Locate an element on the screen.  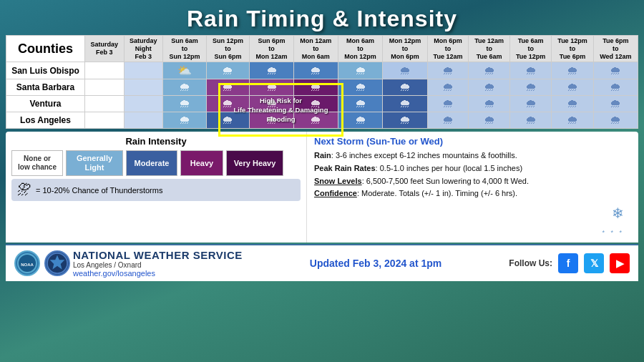
page-title: Rain Timing & Intensity is located at coordinates (322, 19).